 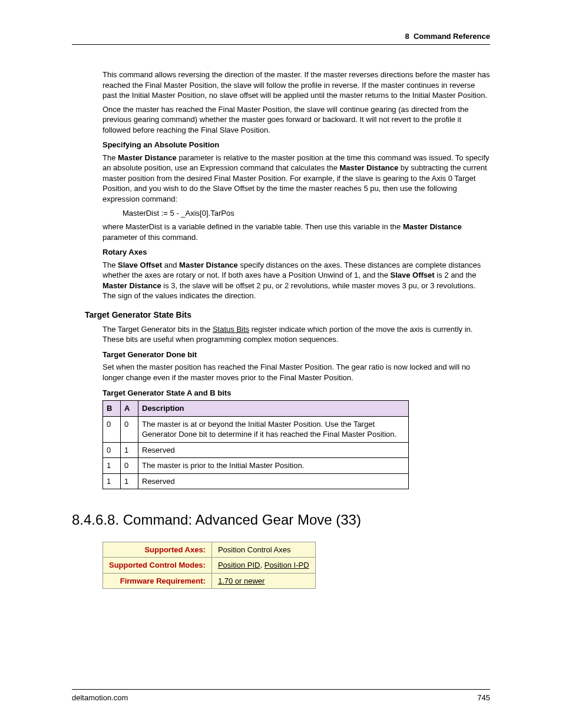 I want to click on text: where MasterDist is a variable defined i…, so click(x=253, y=226).